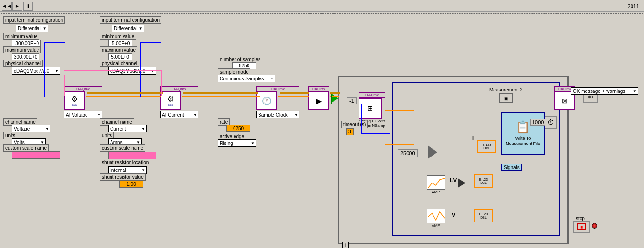  Describe the element at coordinates (454, 215) in the screenshot. I see `v-label: V` at that location.